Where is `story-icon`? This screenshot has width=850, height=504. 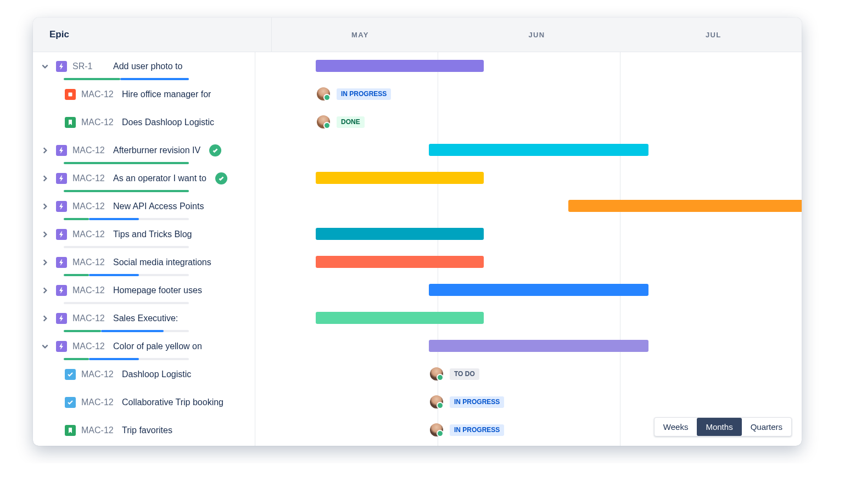 story-icon is located at coordinates (70, 430).